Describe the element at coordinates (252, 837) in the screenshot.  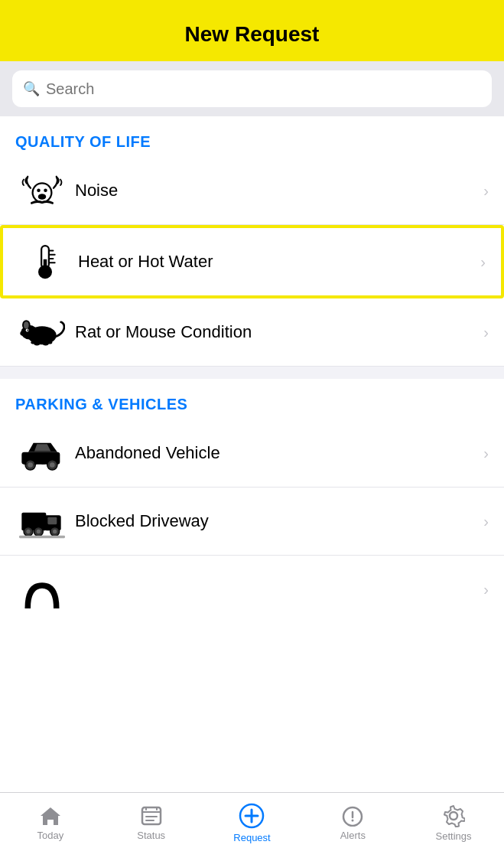
I see `nav-request-label: Request` at that location.